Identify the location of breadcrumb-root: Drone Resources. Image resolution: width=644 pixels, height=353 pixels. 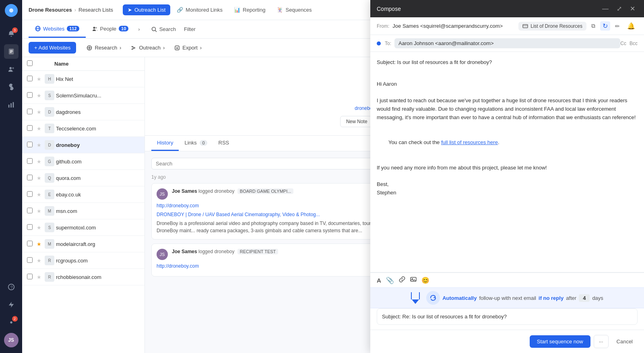
(50, 10).